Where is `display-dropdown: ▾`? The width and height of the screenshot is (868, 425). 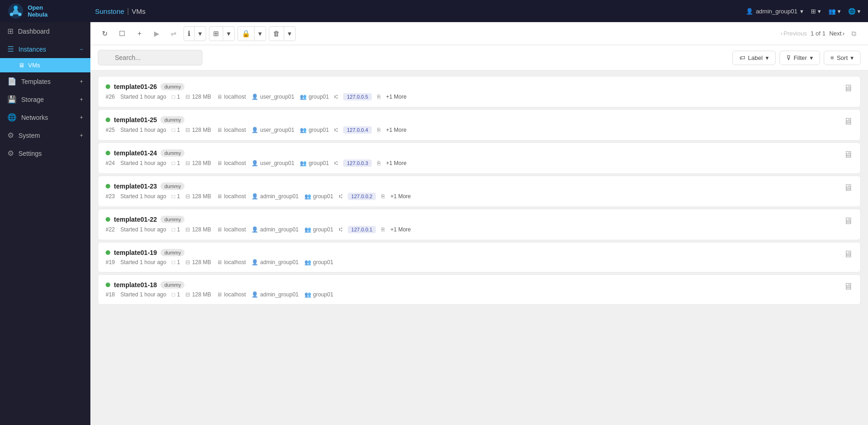
display-dropdown: ▾ is located at coordinates (229, 34).